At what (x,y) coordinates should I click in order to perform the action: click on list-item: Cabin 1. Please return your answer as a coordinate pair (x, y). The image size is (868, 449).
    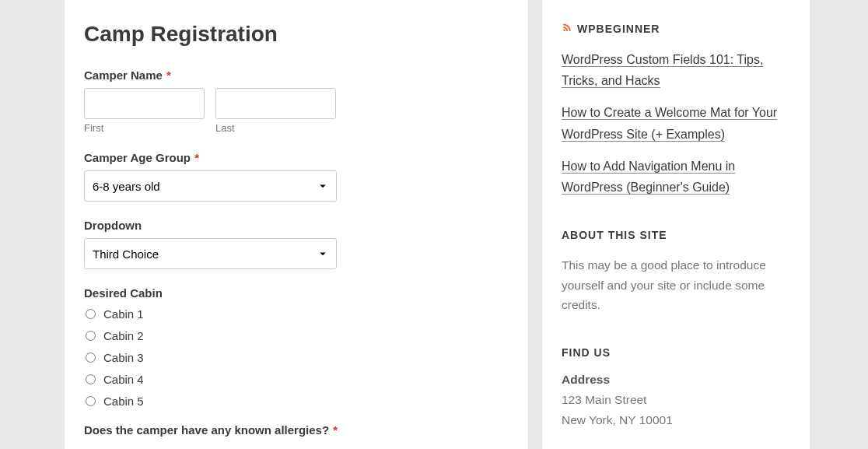
    Looking at the image, I should click on (296, 314).